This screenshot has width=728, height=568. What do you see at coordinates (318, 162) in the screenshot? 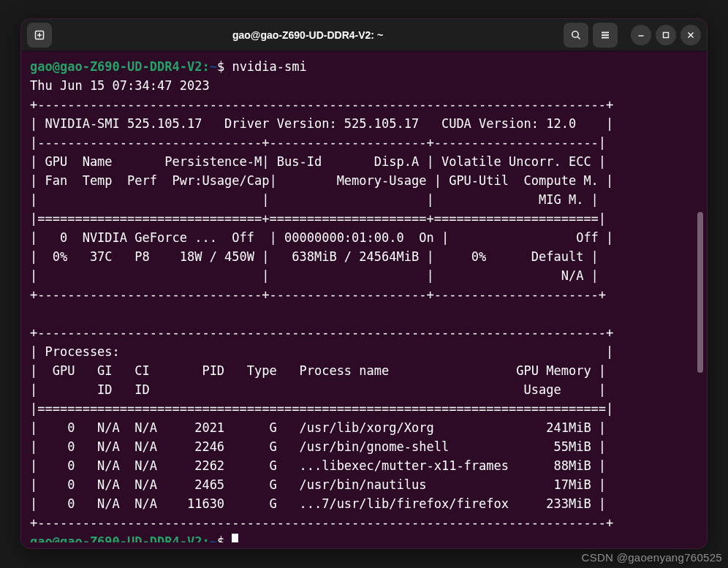
I see `column-header: | GPU Name Persistence-M| Bus-Id Disp.A …` at bounding box center [318, 162].